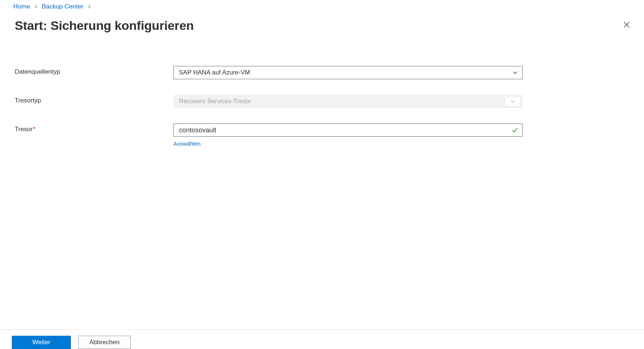 Image resolution: width=644 pixels, height=349 pixels. Describe the element at coordinates (35, 129) in the screenshot. I see `required-indicator: *` at that location.